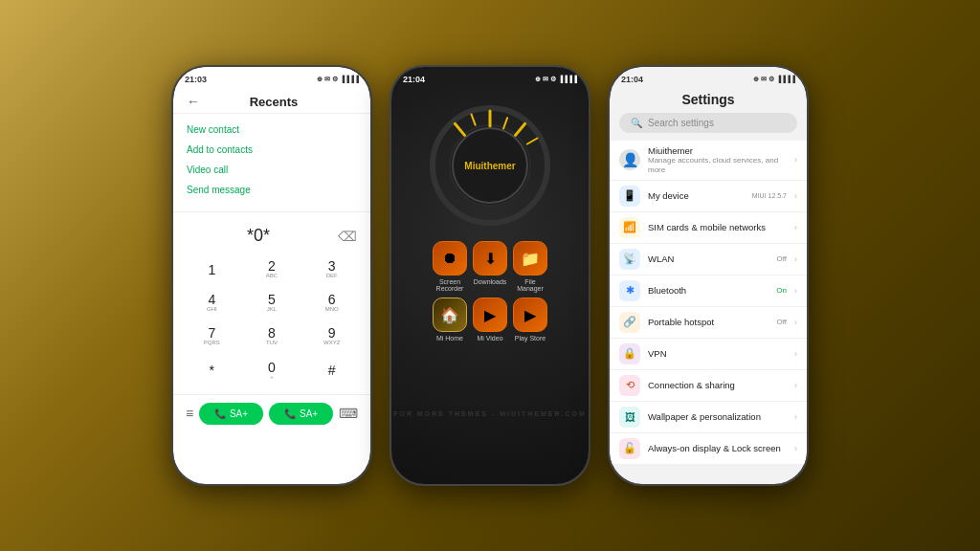 Image resolution: width=980 pixels, height=551 pixels. What do you see at coordinates (630, 449) in the screenshot?
I see `always-on-icon: 🔓` at bounding box center [630, 449].